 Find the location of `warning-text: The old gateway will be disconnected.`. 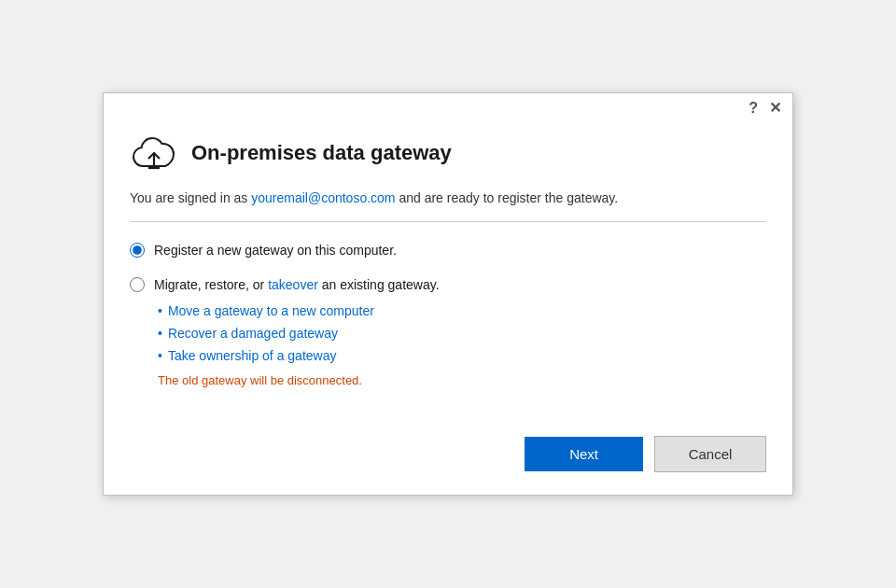

warning-text: The old gateway will be disconnected. is located at coordinates (299, 381).